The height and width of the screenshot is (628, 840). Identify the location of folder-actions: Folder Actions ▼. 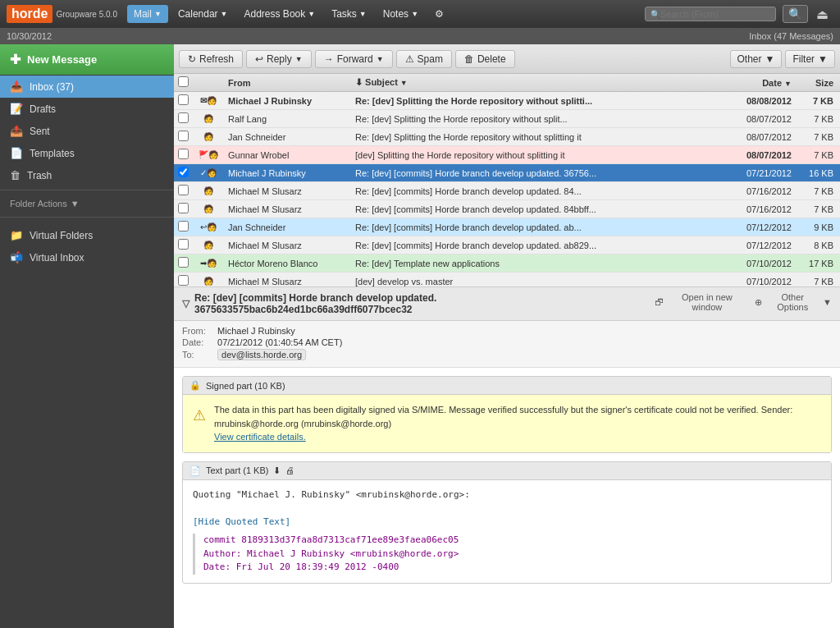
(87, 204).